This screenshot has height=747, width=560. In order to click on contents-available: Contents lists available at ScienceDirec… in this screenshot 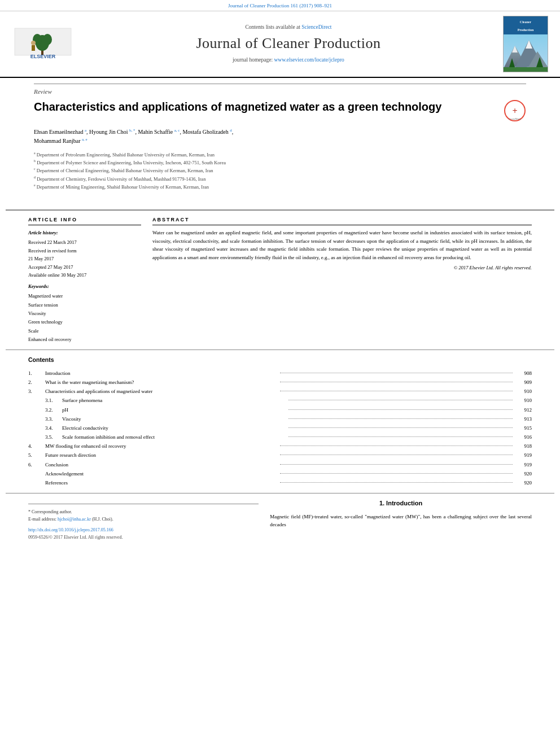, I will do `click(288, 27)`.